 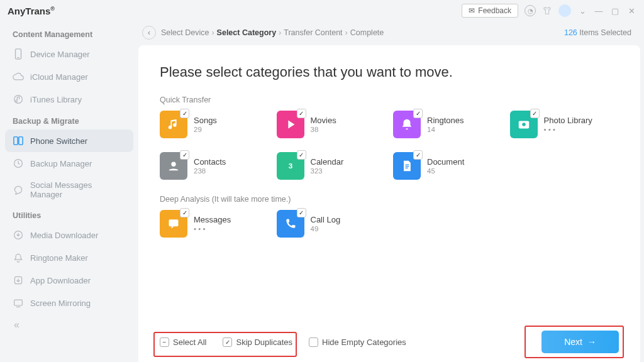 I want to click on user-avatar, so click(x=565, y=11).